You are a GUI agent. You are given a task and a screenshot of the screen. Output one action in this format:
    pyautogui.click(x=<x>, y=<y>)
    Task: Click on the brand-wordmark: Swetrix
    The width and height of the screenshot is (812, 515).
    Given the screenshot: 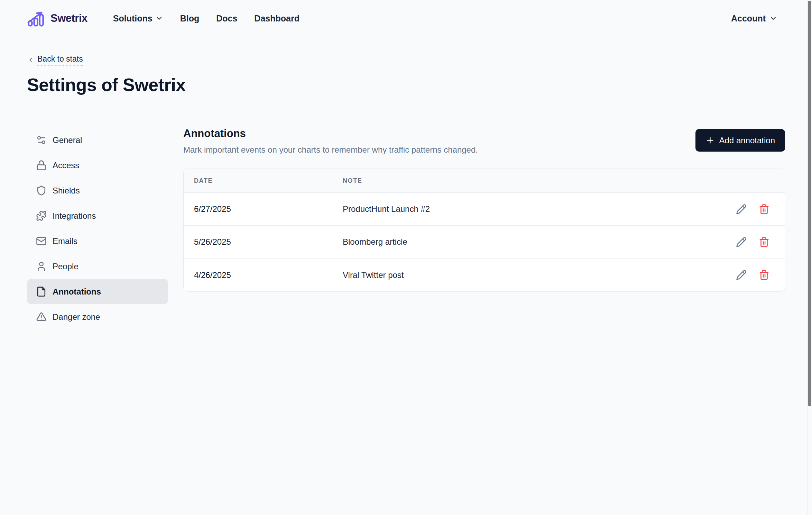 What is the action you would take?
    pyautogui.click(x=69, y=18)
    